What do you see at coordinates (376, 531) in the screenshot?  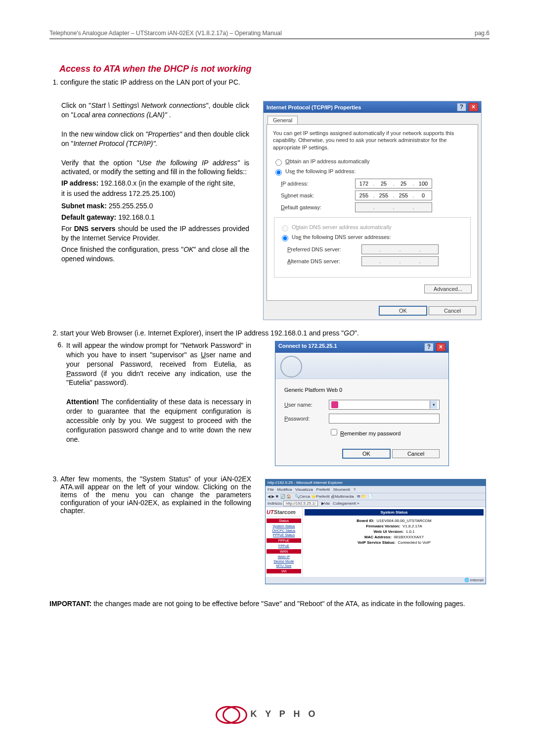 I see `browser-window: http://192.5.25 - Microsoft Internet Exp…` at bounding box center [376, 531].